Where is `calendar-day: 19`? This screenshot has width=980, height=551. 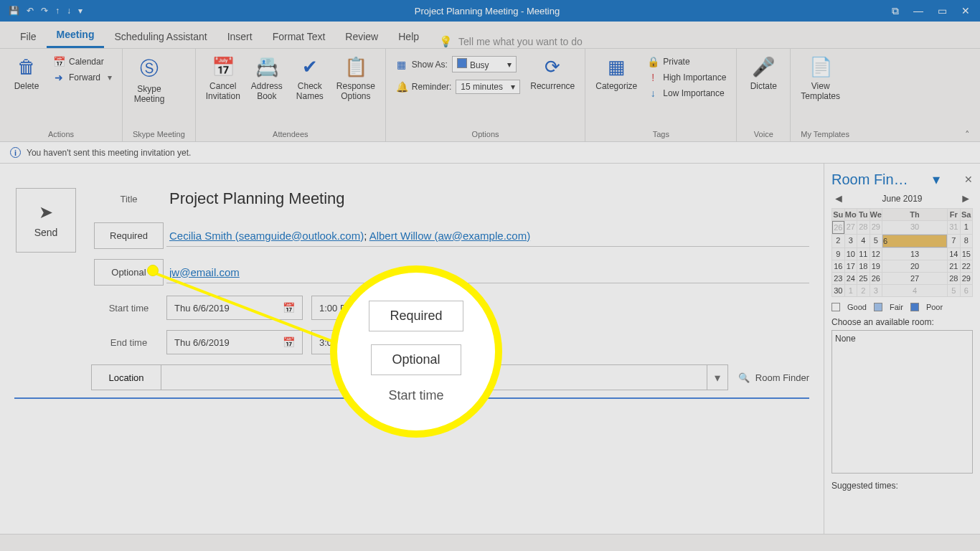 calendar-day: 19 is located at coordinates (877, 266).